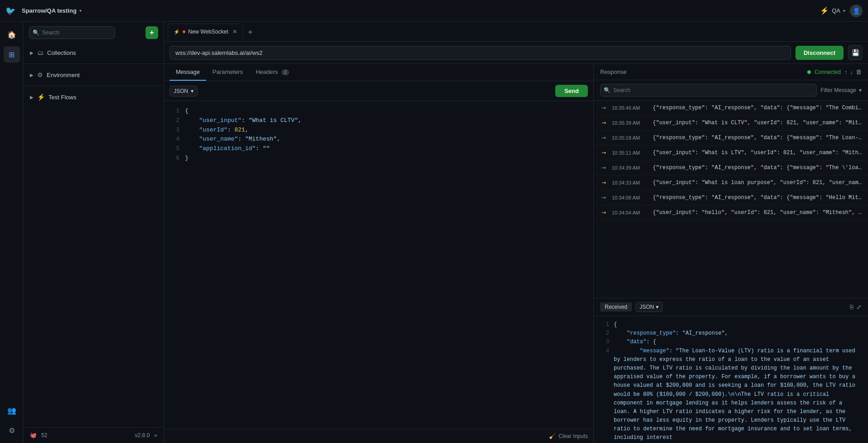 The height and width of the screenshot is (443, 868). Describe the element at coordinates (175, 149) in the screenshot. I see `line-number: 5` at that location.